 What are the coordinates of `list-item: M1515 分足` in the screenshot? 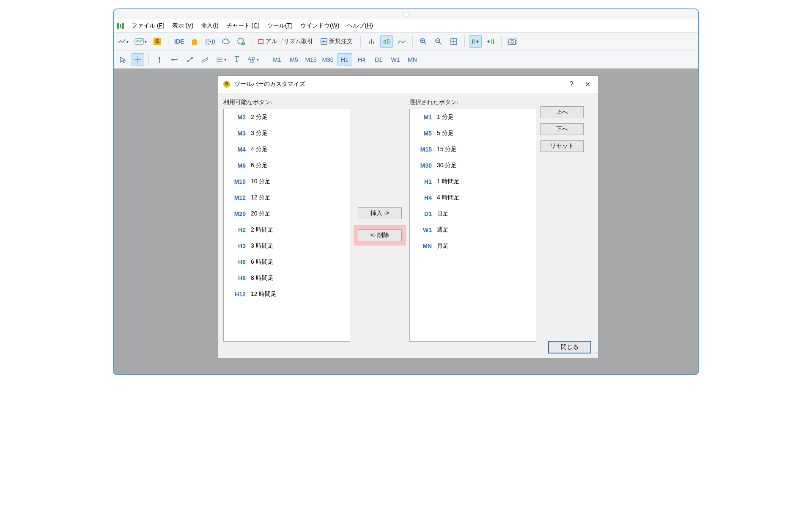 It's located at (473, 149).